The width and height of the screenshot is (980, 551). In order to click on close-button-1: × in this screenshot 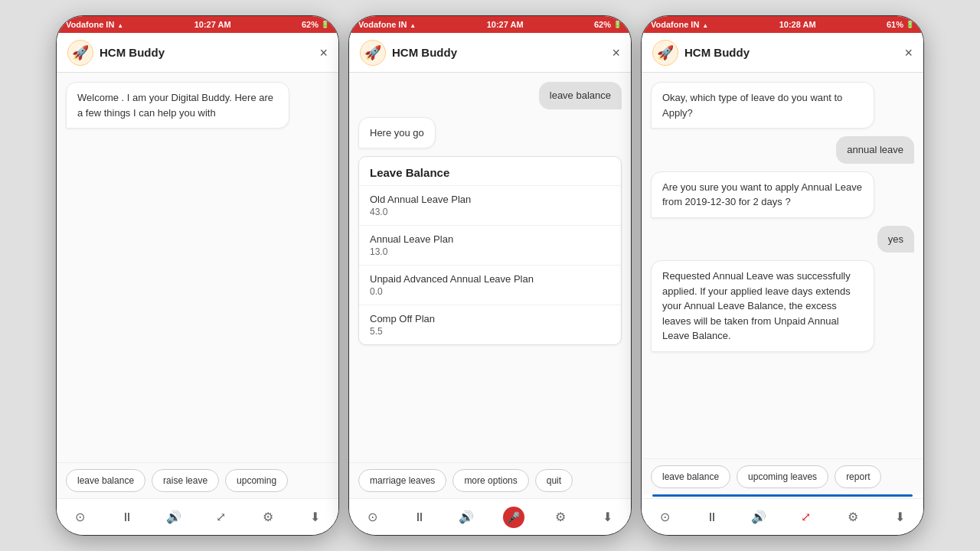, I will do `click(323, 53)`.